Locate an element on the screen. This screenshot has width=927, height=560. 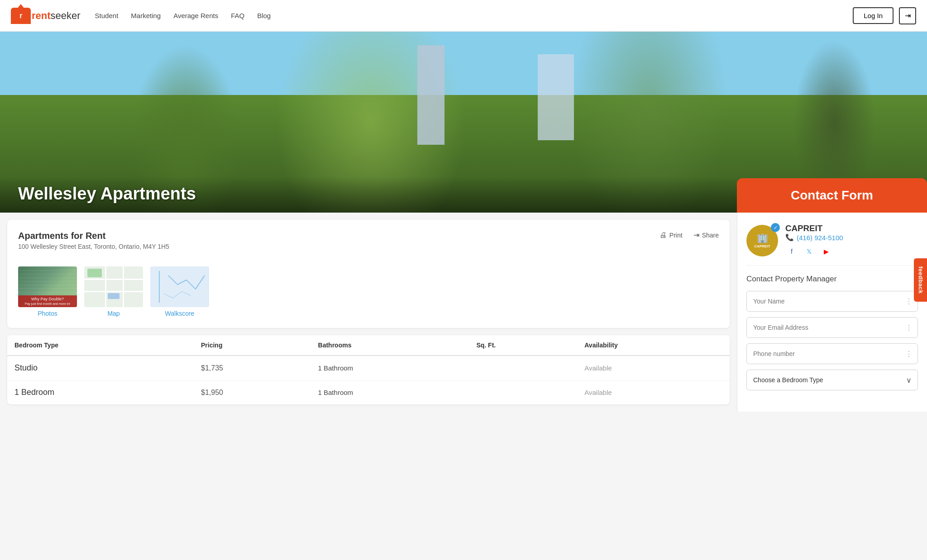
phone-input-icon: ⋮ is located at coordinates (909, 354).